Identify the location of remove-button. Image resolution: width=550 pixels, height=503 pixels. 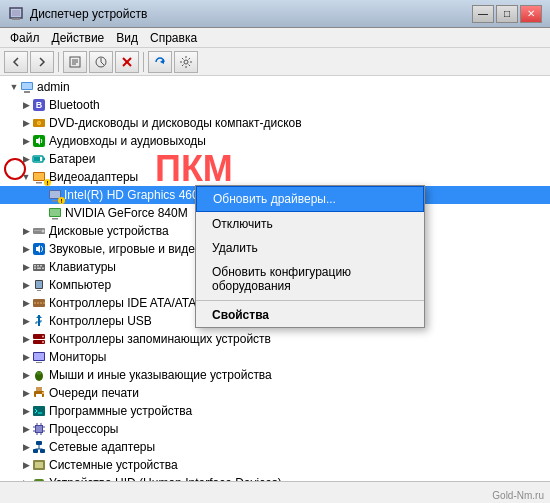
(127, 62).